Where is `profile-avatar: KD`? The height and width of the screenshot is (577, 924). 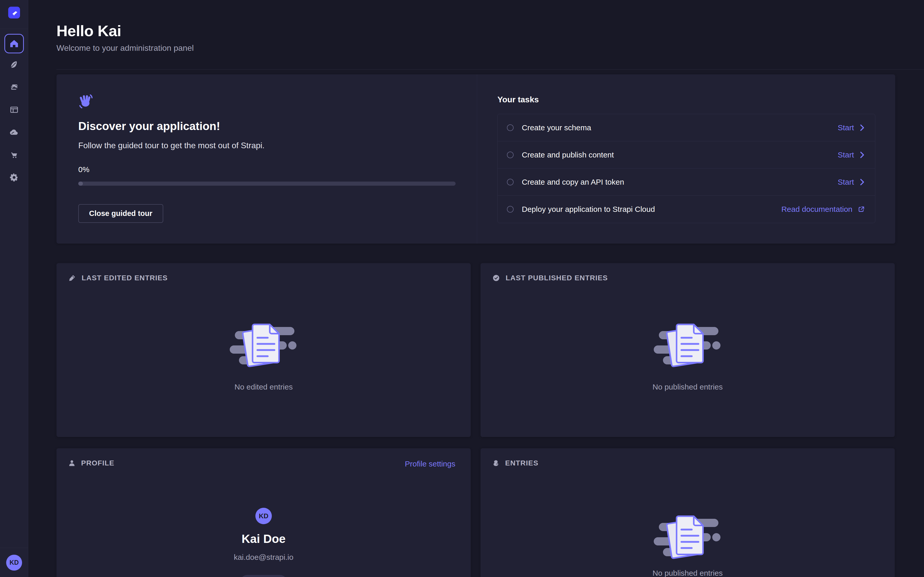 profile-avatar: KD is located at coordinates (263, 516).